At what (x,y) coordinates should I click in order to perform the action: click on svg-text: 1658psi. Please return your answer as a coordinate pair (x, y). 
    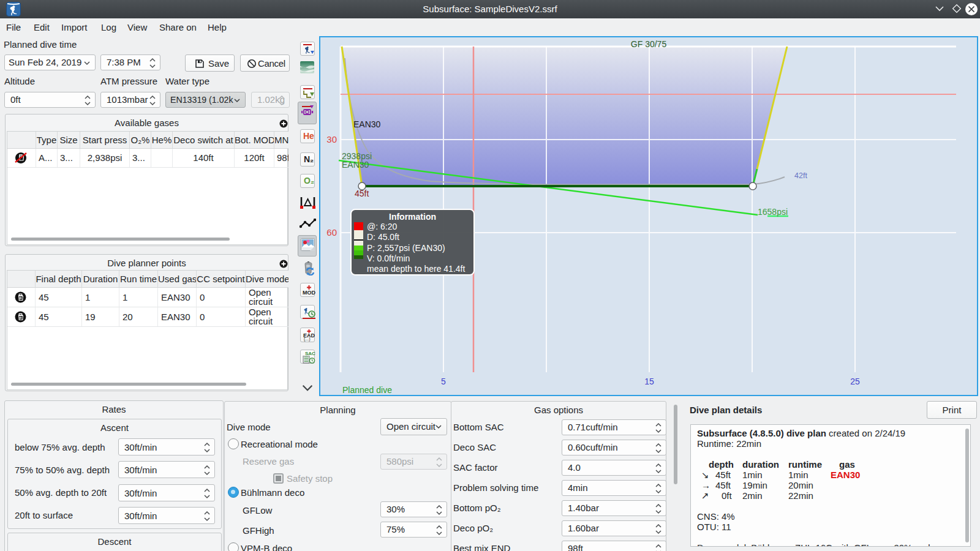
    Looking at the image, I should click on (773, 212).